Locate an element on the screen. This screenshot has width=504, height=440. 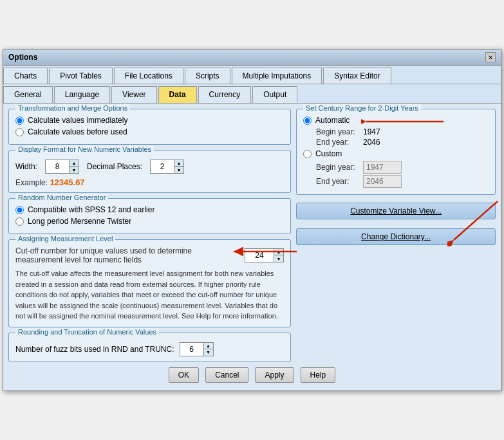
bottom-buttons: OK Cancel Apply Help is located at coordinates (252, 374).